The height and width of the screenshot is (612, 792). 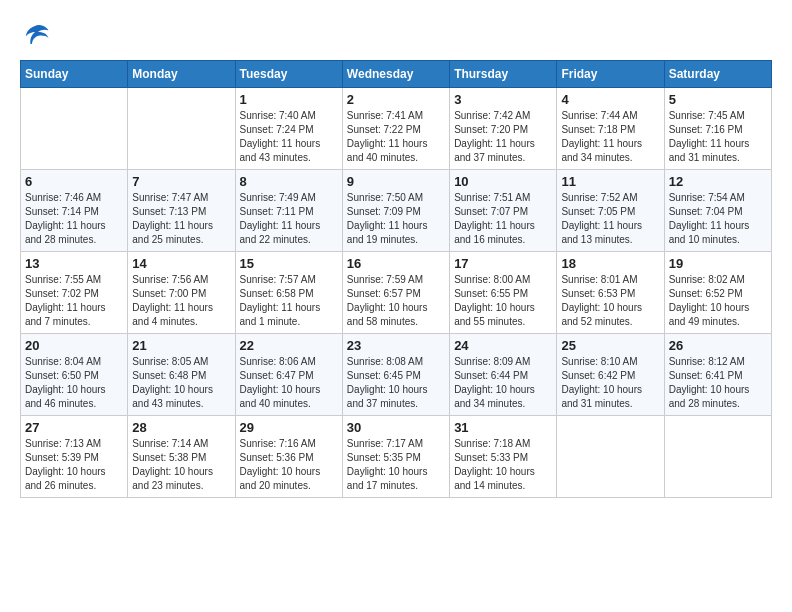 What do you see at coordinates (503, 383) in the screenshot?
I see `day-info: Sunrise: 8:09 AM Sunset: 6:44 PM Dayligh…` at bounding box center [503, 383].